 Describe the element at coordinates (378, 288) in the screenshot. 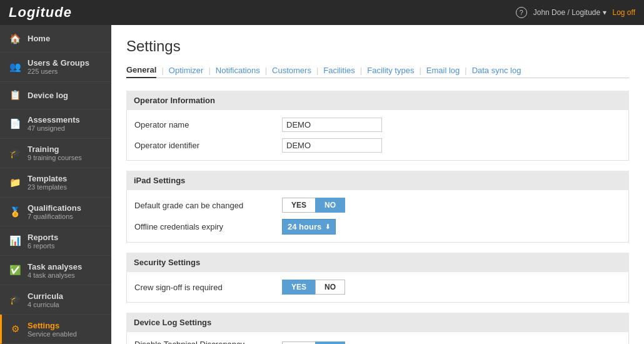

I see `security-settings-body: Crew sign-off is required YES NO` at that location.